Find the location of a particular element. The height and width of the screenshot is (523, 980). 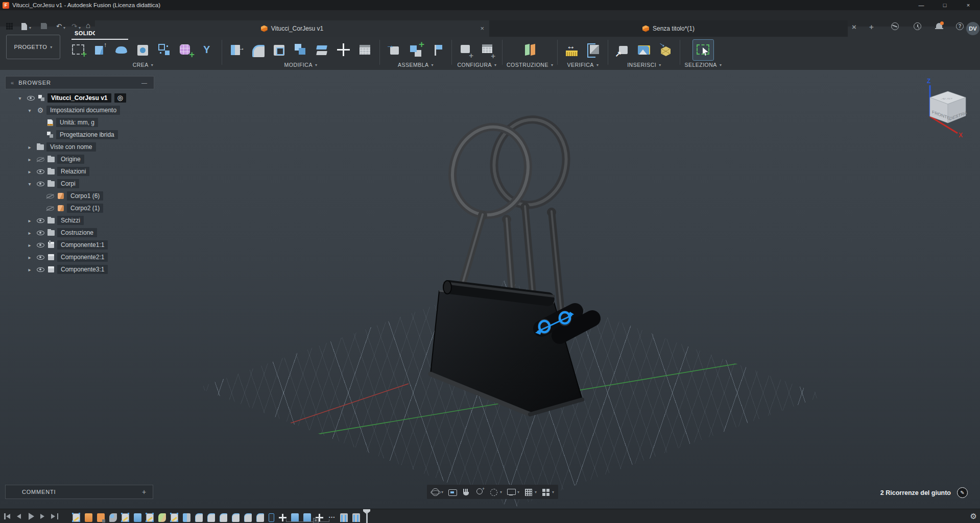

save-icon is located at coordinates (44, 26).